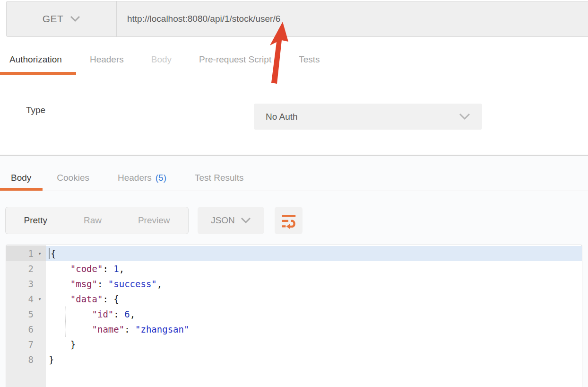 The height and width of the screenshot is (387, 588). What do you see at coordinates (109, 329) in the screenshot?
I see `code-token: "name"` at bounding box center [109, 329].